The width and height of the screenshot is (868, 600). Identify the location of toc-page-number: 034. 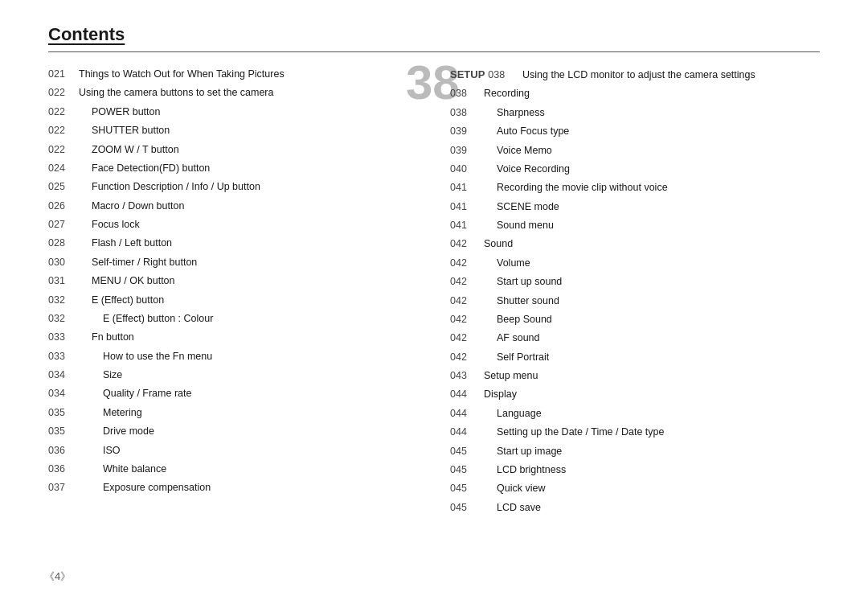
(63, 375).